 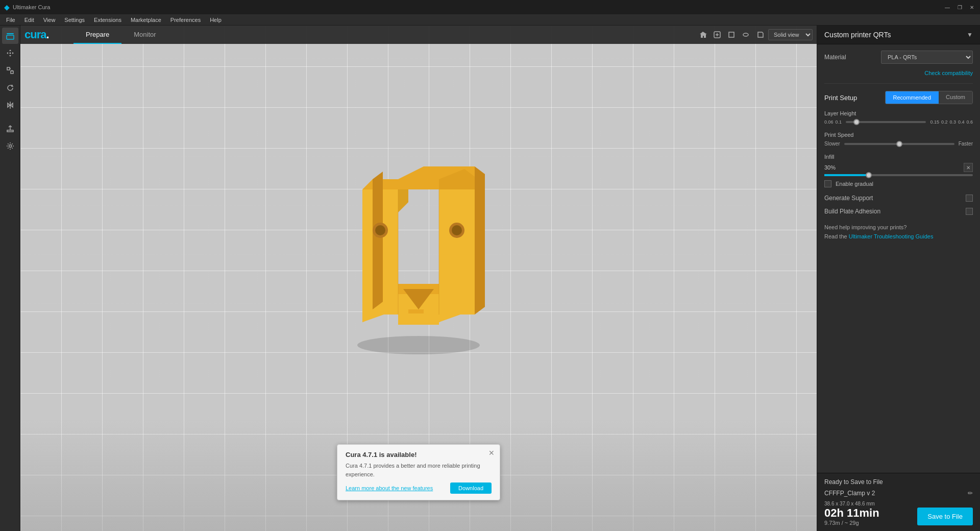 I want to click on speed-thumb, so click(x=899, y=144).